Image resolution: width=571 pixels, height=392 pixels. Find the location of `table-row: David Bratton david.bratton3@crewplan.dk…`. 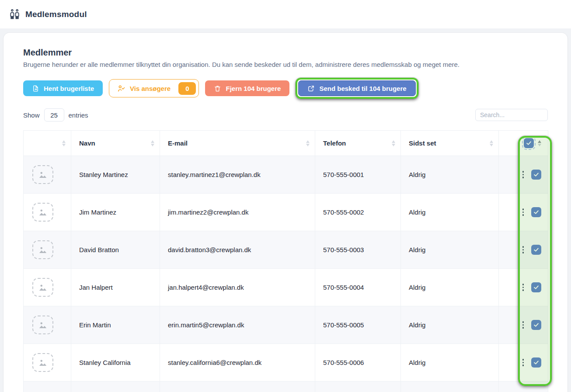

table-row: David Bratton david.bratton3@crewplan.dk… is located at coordinates (286, 250).